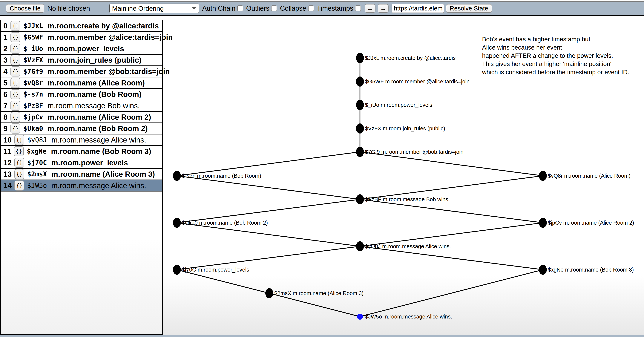 This screenshot has height=337, width=644. What do you see at coordinates (103, 26) in the screenshot?
I see `event-description: m.room.create by @alice:tardis` at bounding box center [103, 26].